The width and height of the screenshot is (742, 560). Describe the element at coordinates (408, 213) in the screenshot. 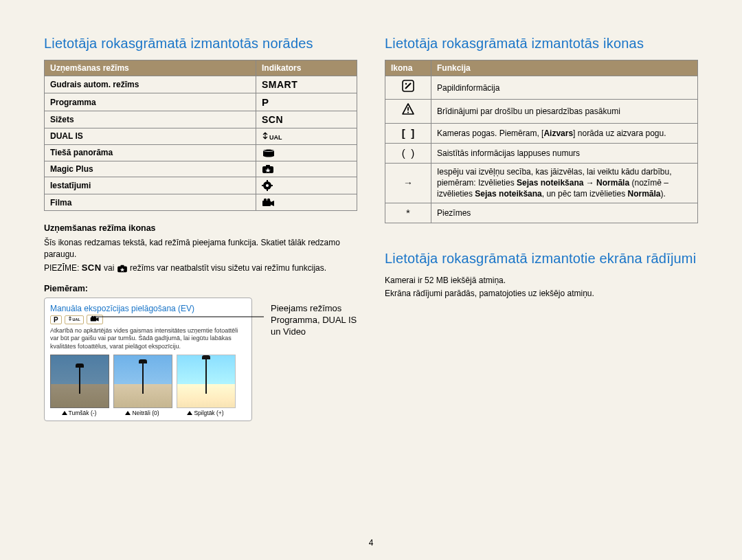

I see `icon-cell: *` at that location.